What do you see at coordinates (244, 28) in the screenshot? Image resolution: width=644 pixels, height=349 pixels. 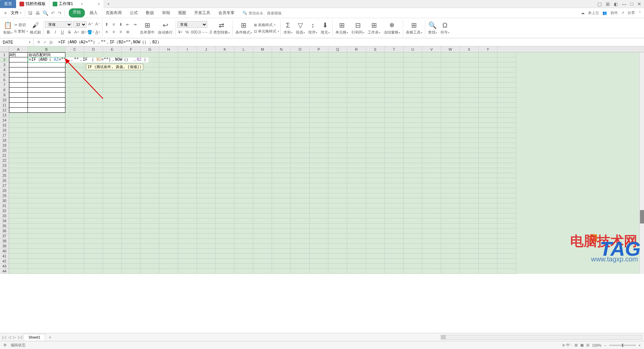 I see `cond-format-button: ⊞ 条件格式▾` at bounding box center [244, 28].